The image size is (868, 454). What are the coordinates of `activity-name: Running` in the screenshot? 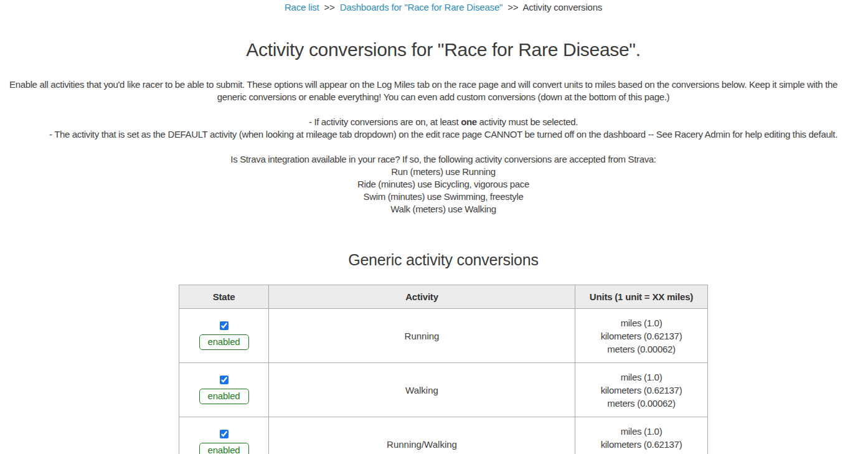 It's located at (422, 336).